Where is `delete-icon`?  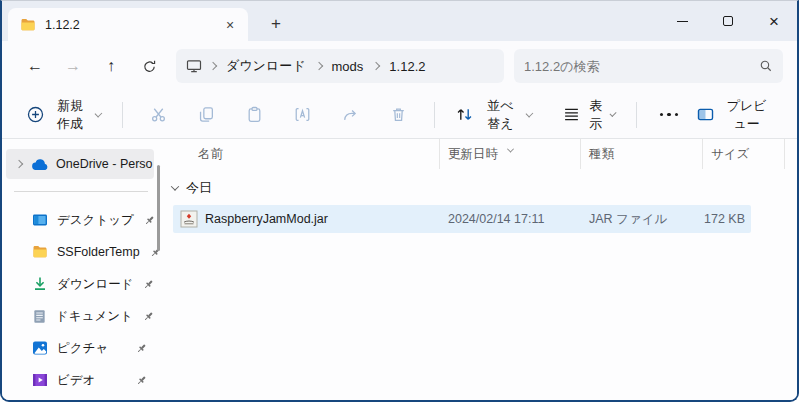 delete-icon is located at coordinates (398, 114).